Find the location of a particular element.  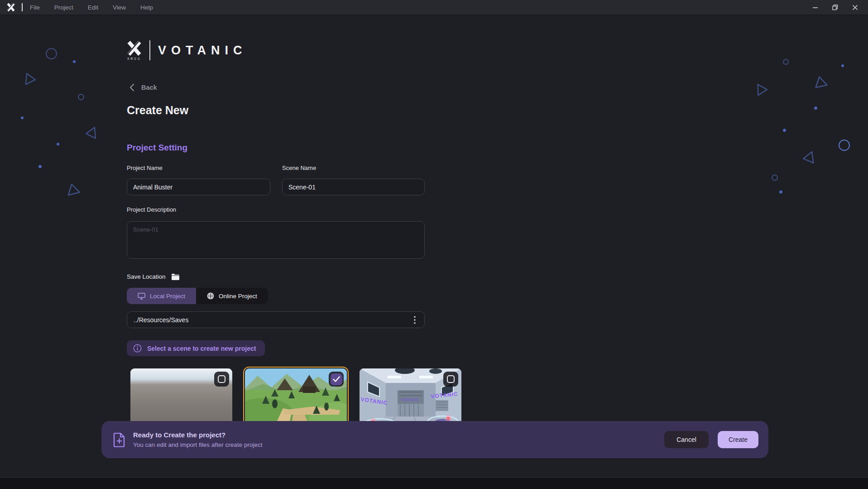

cancel-button: Cancel is located at coordinates (686, 440).